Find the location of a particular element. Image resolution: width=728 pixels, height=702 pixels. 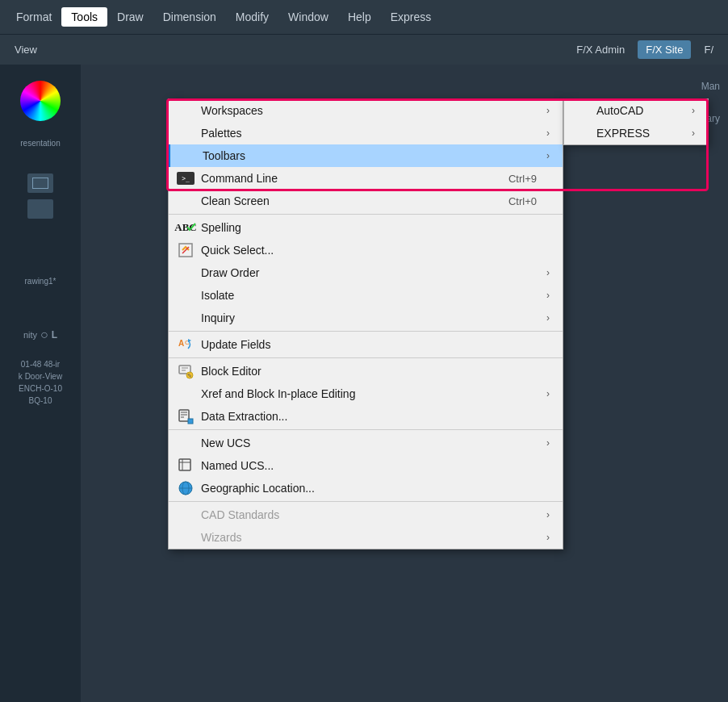

menu-item-workspaces: Workspaces › is located at coordinates (366, 111).